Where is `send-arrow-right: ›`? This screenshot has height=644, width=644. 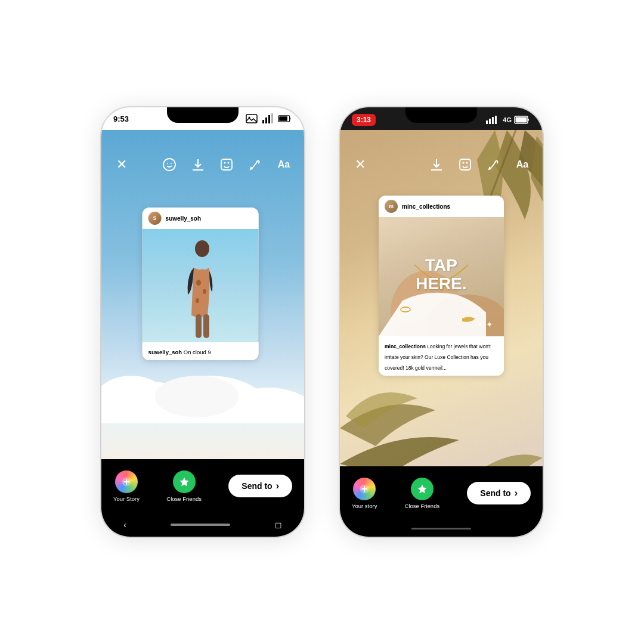
send-arrow-right: › is located at coordinates (516, 493).